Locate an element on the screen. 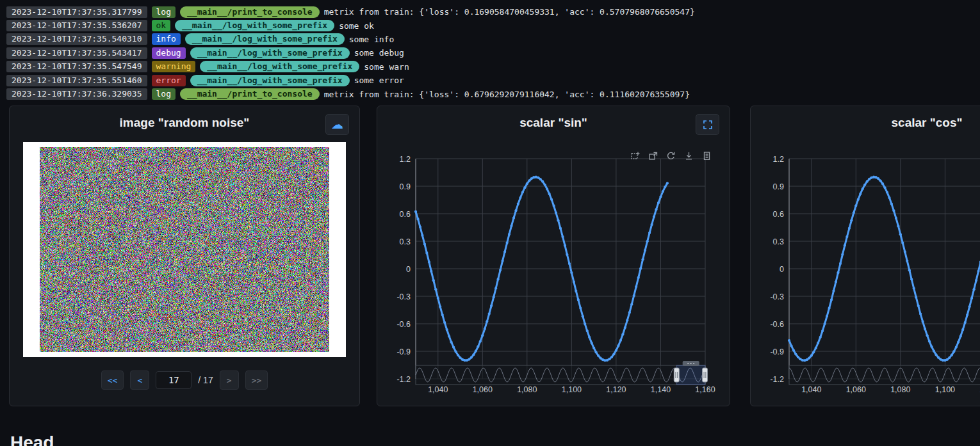 The height and width of the screenshot is (446, 980). cos-chart: 1.20.90.60.30-0.3-0.6-0.9-1.21,0401,0601… is located at coordinates (870, 272).